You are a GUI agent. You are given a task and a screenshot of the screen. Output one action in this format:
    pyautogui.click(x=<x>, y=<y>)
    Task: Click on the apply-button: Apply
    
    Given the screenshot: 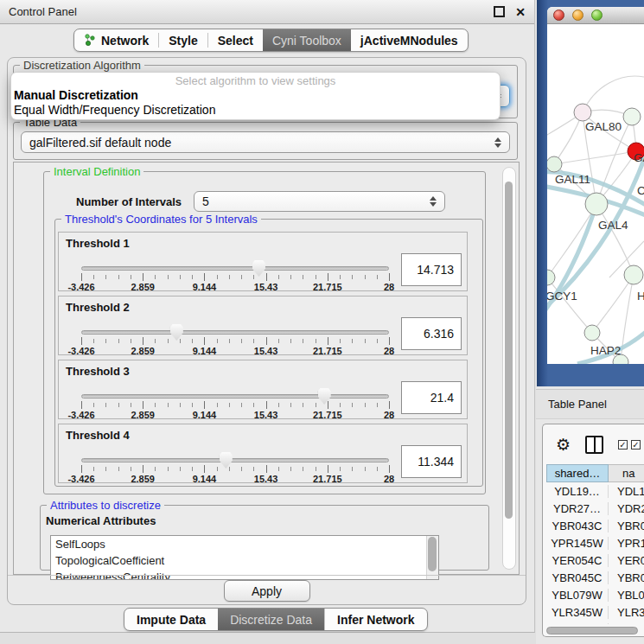 What is the action you would take?
    pyautogui.click(x=267, y=591)
    